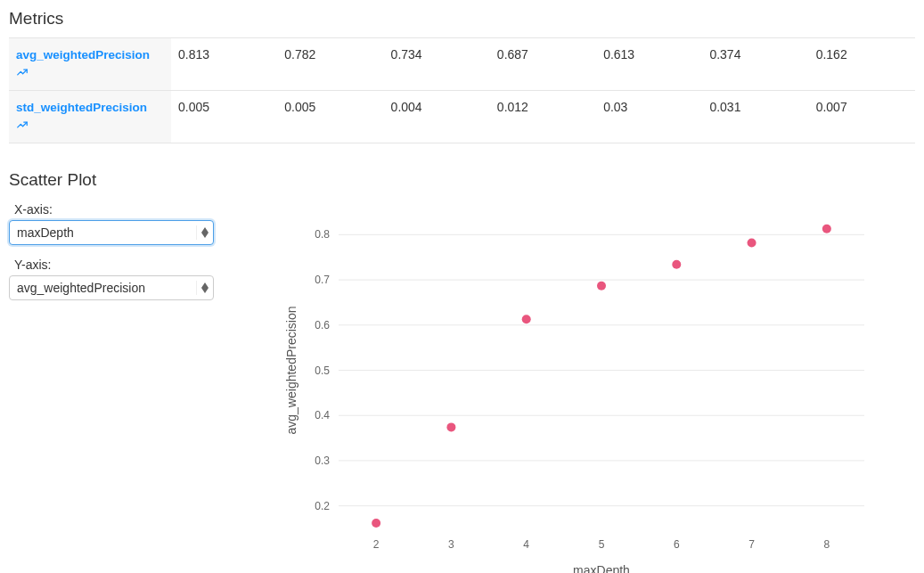 This screenshot has height=573, width=924. Describe the element at coordinates (462, 64) in the screenshot. I see `metrics-row: avg_weightedPrecision0.8130.7820.7340.68…` at that location.